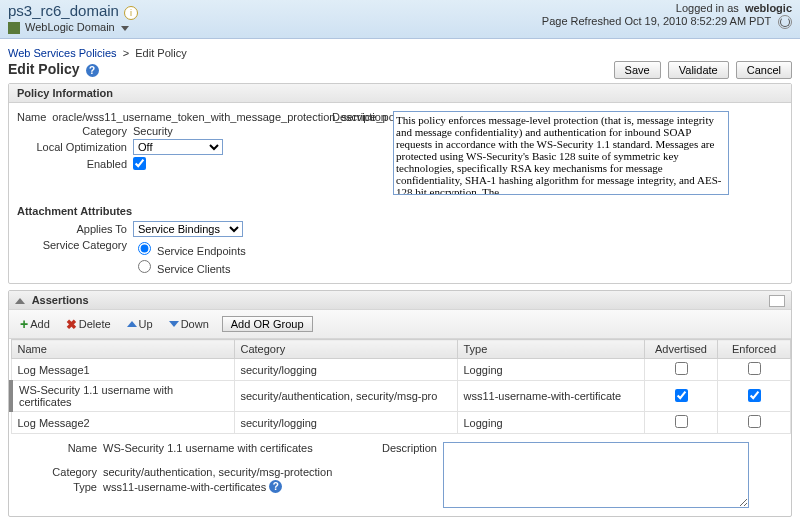 This screenshot has width=800, height=519. Describe the element at coordinates (401, 370) in the screenshot. I see `table-row: Log Message1 security/logging Logging` at that location.